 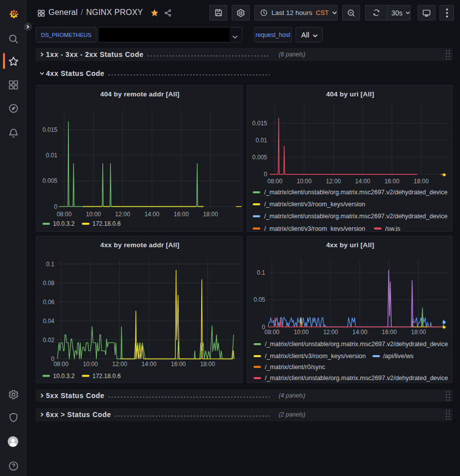 What do you see at coordinates (49, 340) in the screenshot?
I see `svg-text: 0.02` at bounding box center [49, 340].